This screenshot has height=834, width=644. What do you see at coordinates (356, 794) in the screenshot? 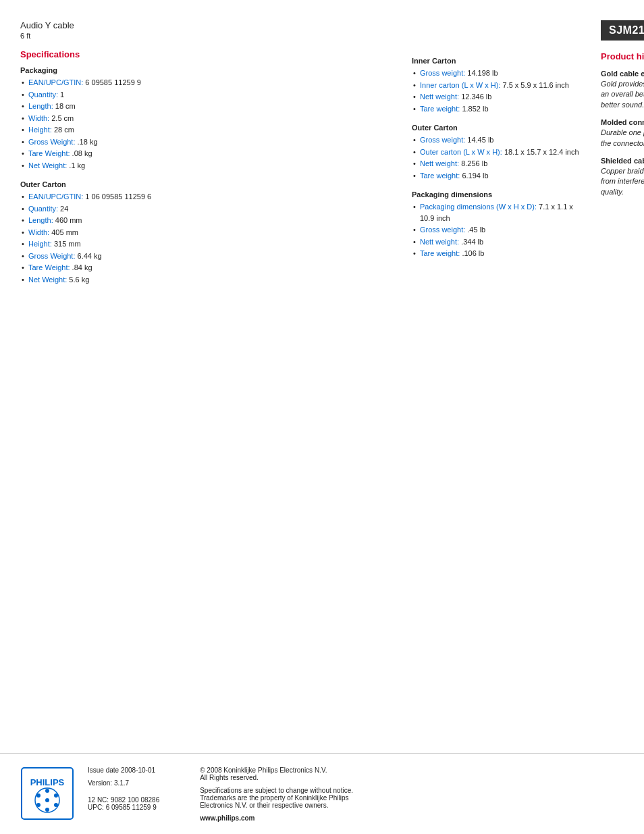
I see `footer-meta: Issue date 2008-10-01 Version: 3.1.7 12 …` at bounding box center [356, 794].